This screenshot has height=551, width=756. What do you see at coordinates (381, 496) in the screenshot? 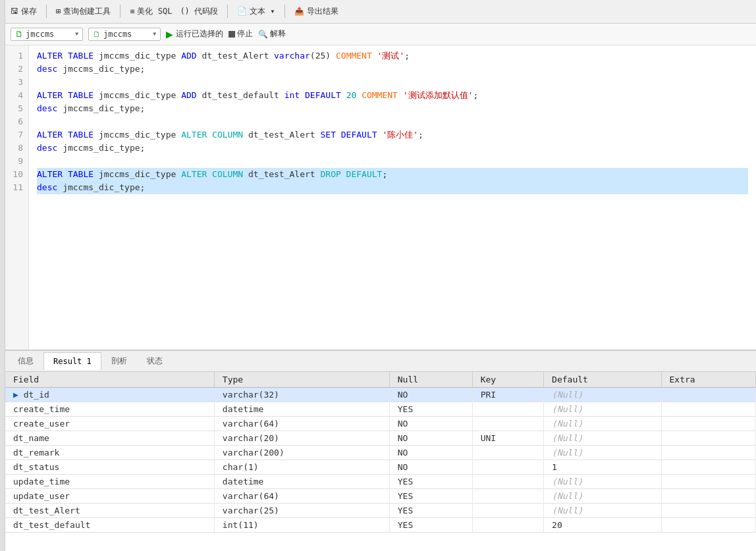
I see `table-row: update_uservarchar(64)YES(Null)` at bounding box center [381, 496].